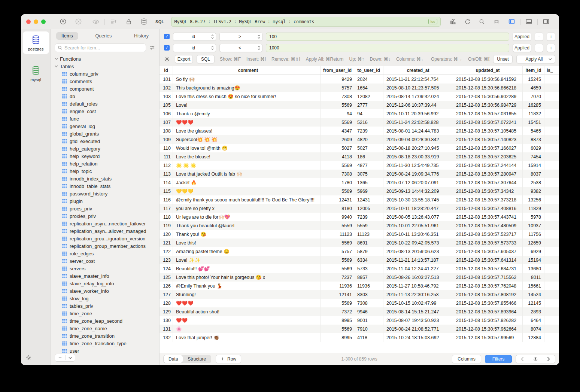  I want to click on sidebar-table-item: password_history, so click(105, 194).